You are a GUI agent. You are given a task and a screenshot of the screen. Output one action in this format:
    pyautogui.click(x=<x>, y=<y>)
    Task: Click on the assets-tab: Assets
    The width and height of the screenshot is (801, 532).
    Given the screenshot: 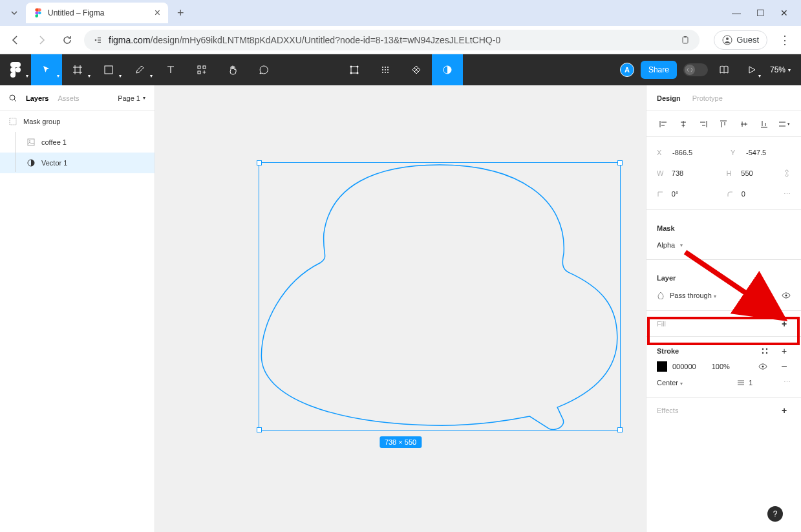 What is the action you would take?
    pyautogui.click(x=69, y=98)
    